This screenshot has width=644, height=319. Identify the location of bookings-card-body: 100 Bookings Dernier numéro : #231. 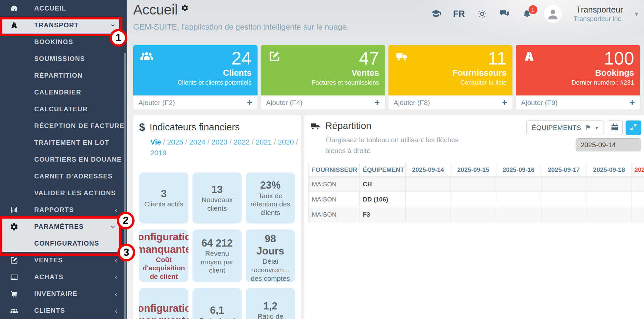
(578, 70).